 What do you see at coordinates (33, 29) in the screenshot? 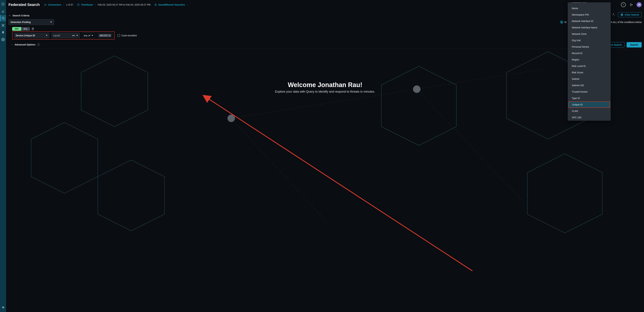
I see `delete-condition-button` at bounding box center [33, 29].